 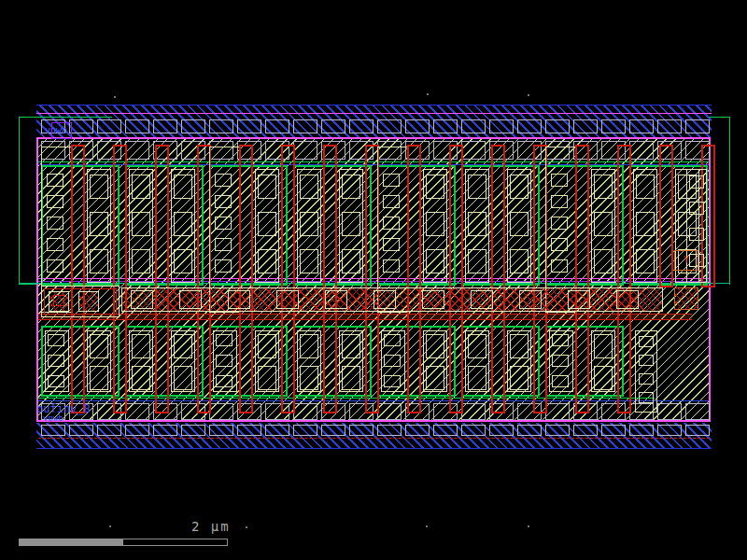 I want to click on output-port-label: Y, so click(x=686, y=259).